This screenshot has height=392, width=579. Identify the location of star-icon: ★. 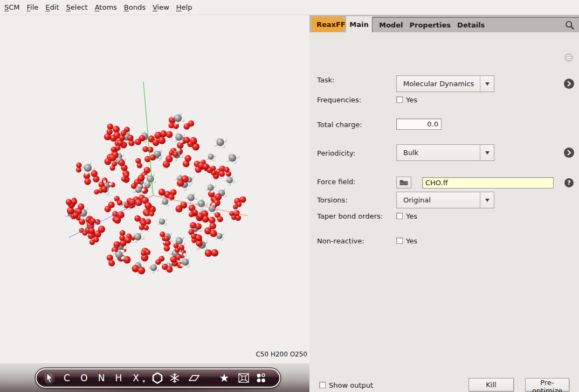
(224, 378).